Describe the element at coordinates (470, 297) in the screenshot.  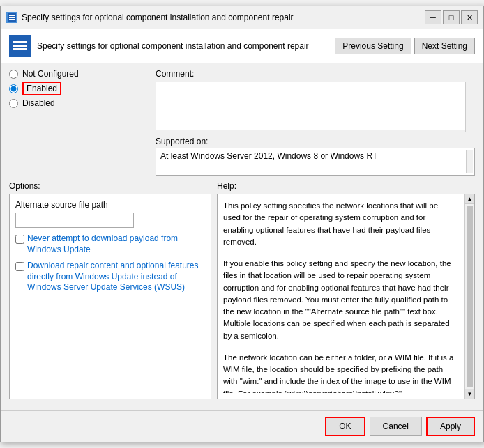
I see `scrollbar-thumb` at that location.